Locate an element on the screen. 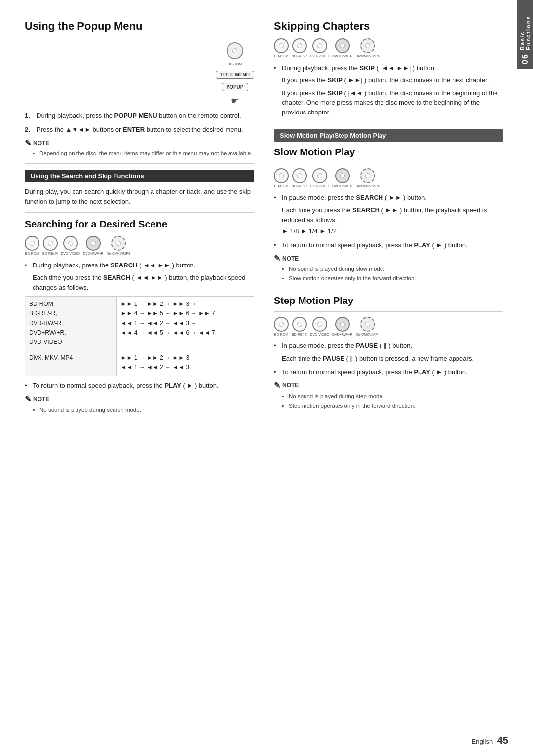 This screenshot has height=756, width=533. step-1: 1. During playback, press the POPUP MENU… is located at coordinates (139, 116).